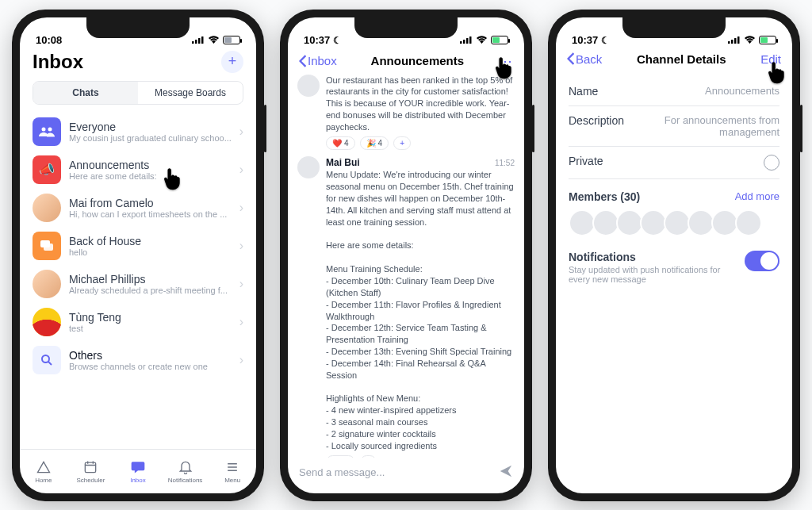 The image size is (812, 510). I want to click on message: Our restaurant has been ranked in the to…, so click(406, 113).